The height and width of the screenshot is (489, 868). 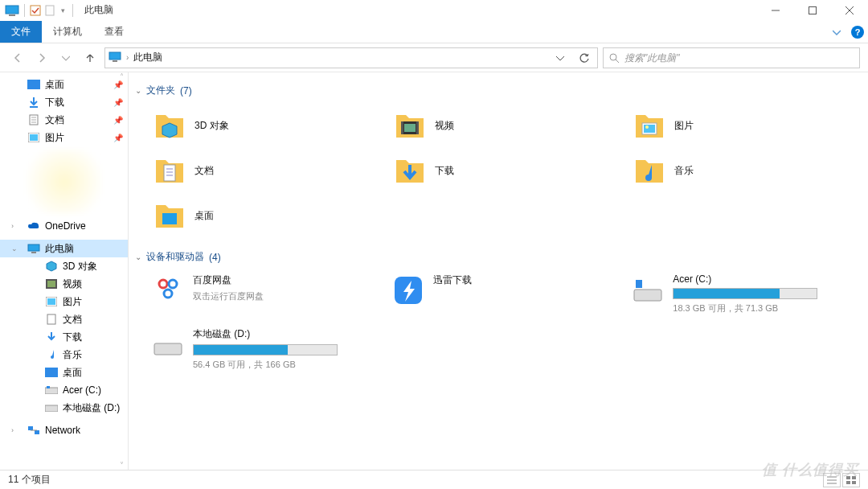 What do you see at coordinates (64, 84) in the screenshot?
I see `sidebar-desktop: 桌面 📌` at bounding box center [64, 84].